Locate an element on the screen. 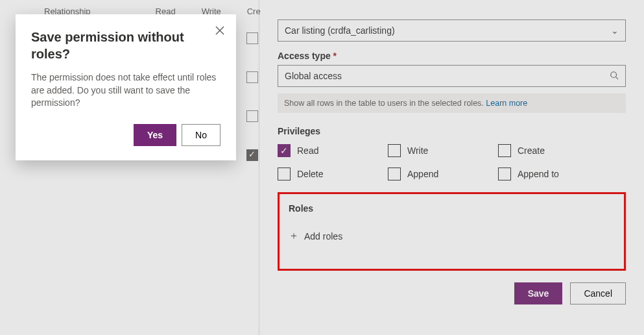 The width and height of the screenshot is (644, 335). dialog-title: Save permission without roles? is located at coordinates (126, 45).